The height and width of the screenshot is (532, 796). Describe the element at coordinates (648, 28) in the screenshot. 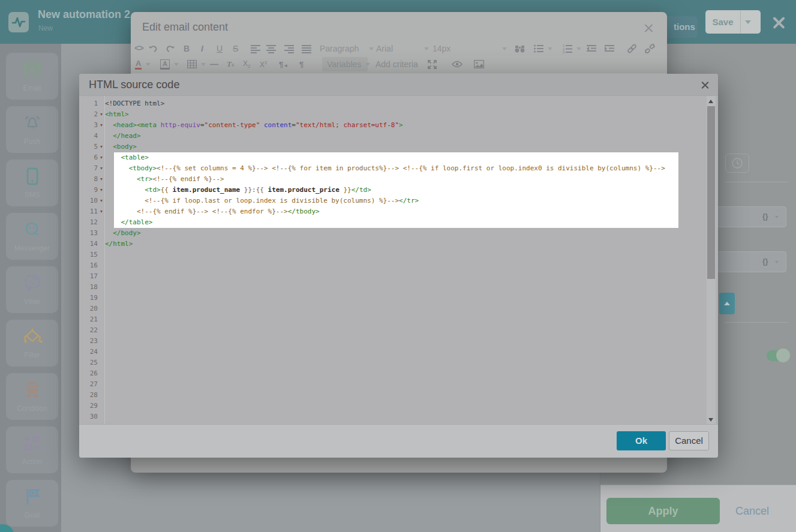

I see `close-edit-modal-icon` at that location.